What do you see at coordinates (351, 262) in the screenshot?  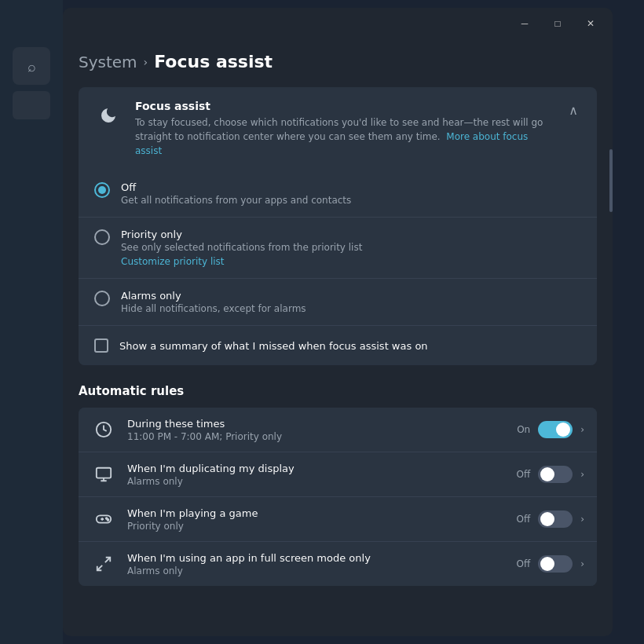 I see `customize-priority-link: Customize priority list` at bounding box center [351, 262].